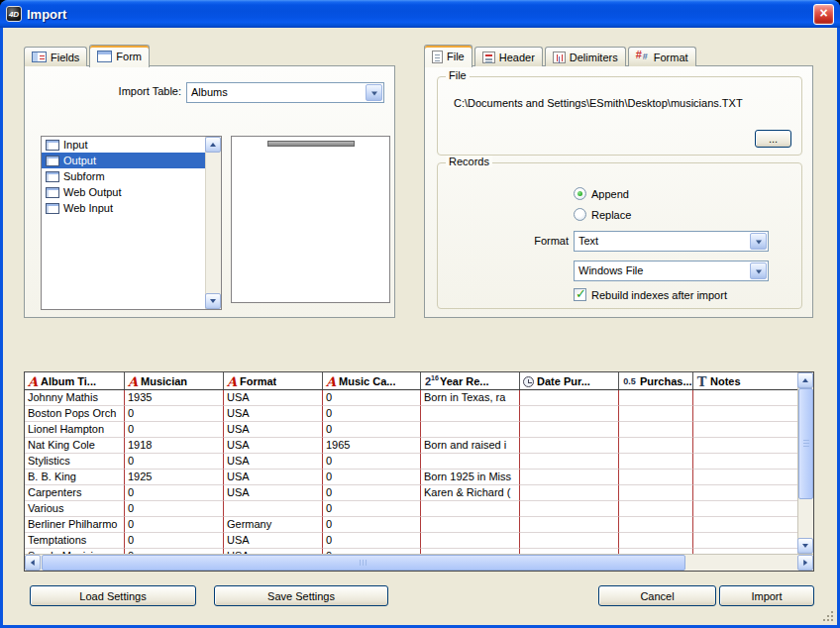 The height and width of the screenshot is (628, 840). What do you see at coordinates (824, 14) in the screenshot?
I see `close-button: ×` at bounding box center [824, 14].